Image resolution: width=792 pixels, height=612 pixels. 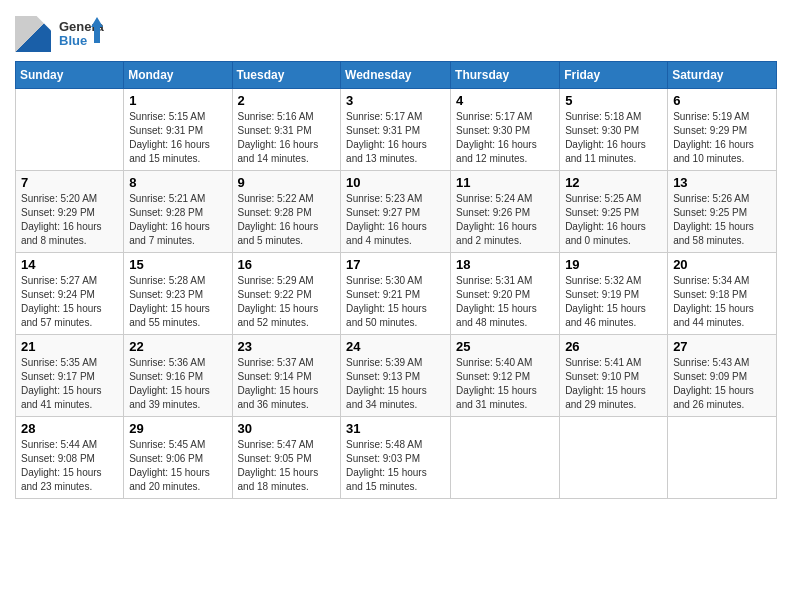 I want to click on calendar-cell: 7 Sunrise: 5:20 AMSunset: 9:29 PMDayligh…, so click(x=70, y=212).